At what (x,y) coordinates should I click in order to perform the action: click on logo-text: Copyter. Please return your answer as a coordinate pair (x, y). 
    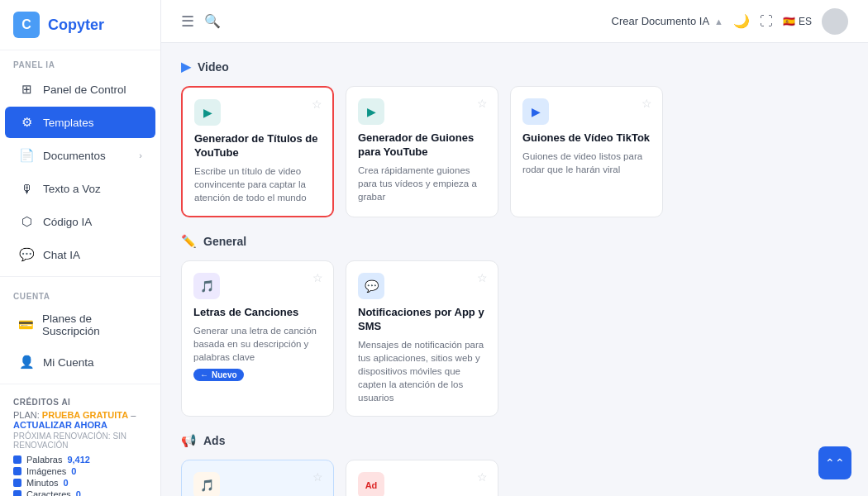
    Looking at the image, I should click on (76, 25).